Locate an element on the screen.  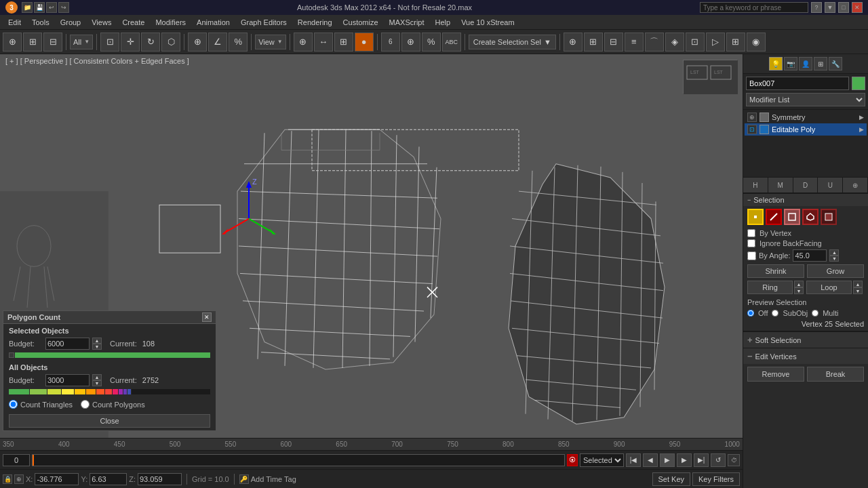
camera-icon: 📷 is located at coordinates (791, 64).